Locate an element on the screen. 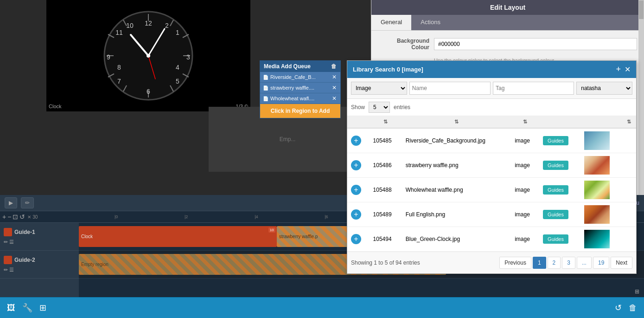 The width and height of the screenshot is (644, 318). svg-text: 5 is located at coordinates (178, 81).